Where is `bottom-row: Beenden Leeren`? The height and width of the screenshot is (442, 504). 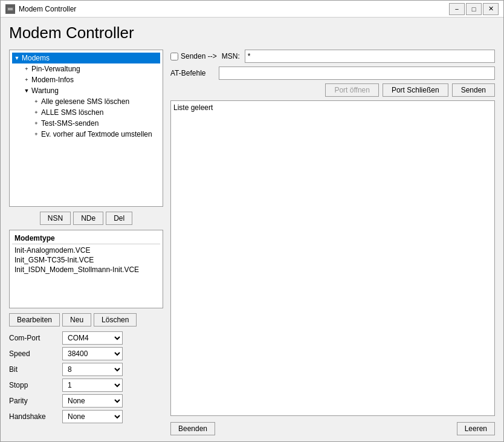 bottom-row: Beenden Leeren is located at coordinates (332, 429).